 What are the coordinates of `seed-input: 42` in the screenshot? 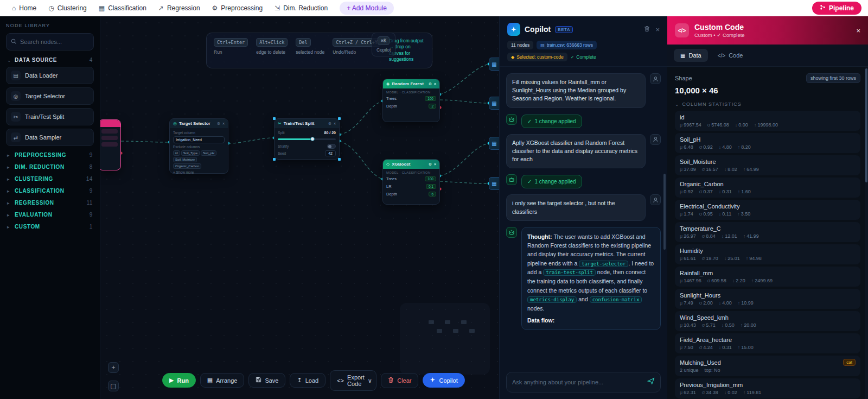 It's located at (330, 153).